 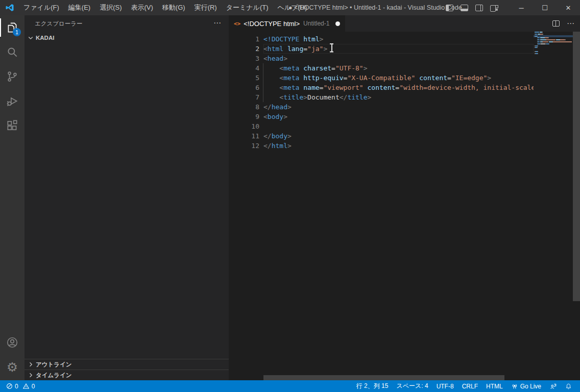 I want to click on feedback-icon, so click(x=553, y=386).